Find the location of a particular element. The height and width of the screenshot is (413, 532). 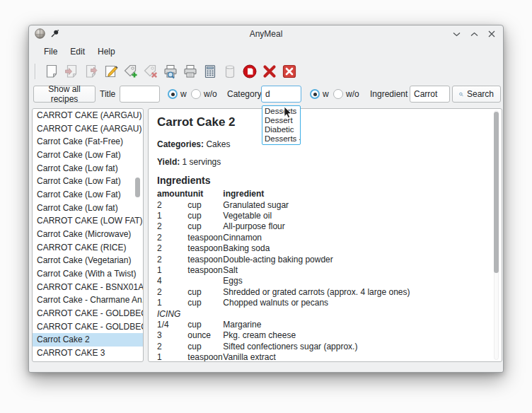

remove-category-button is located at coordinates (151, 71).